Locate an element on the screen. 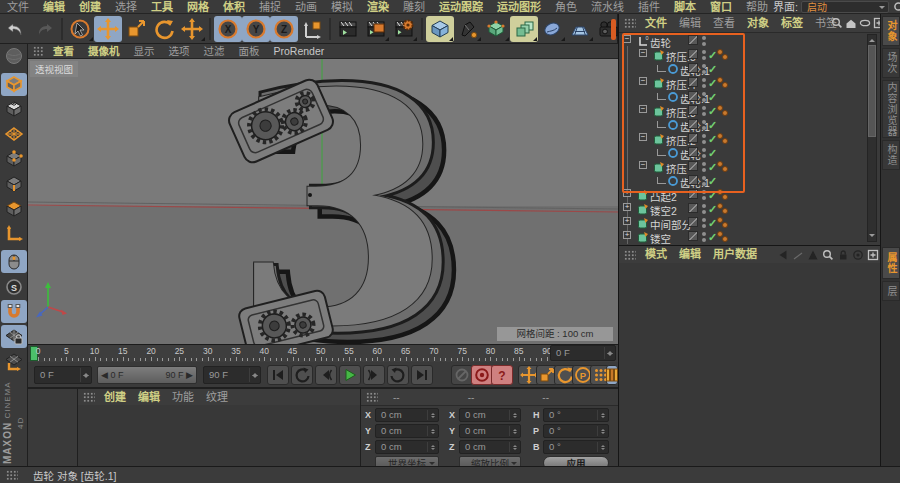 The image size is (900, 483). menubar-item-mesh: 网格 is located at coordinates (198, 7).